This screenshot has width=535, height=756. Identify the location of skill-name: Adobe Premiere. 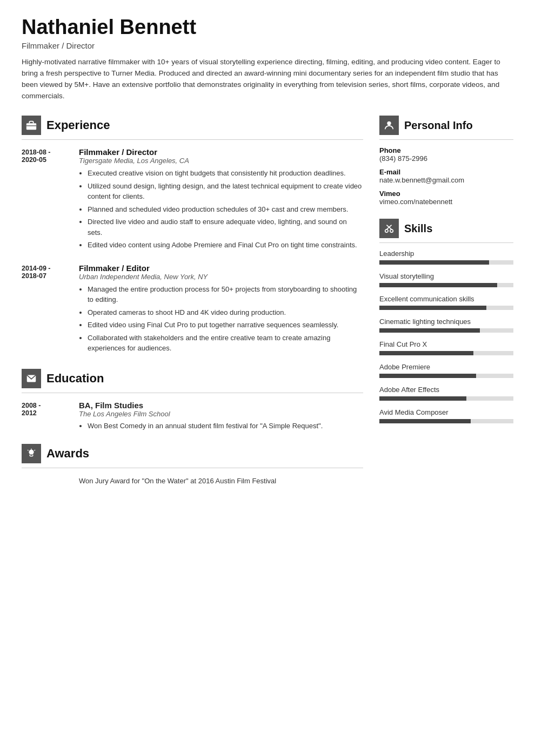
(446, 367).